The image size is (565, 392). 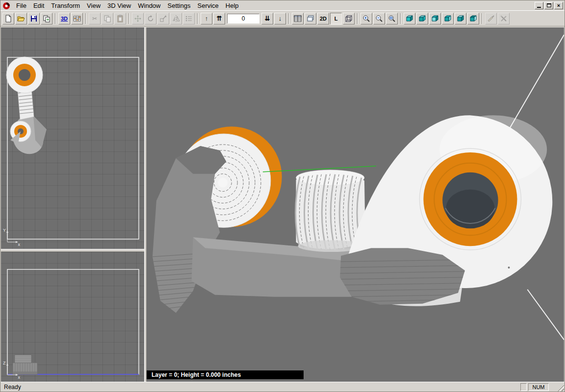 What do you see at coordinates (561, 388) in the screenshot?
I see `resize-grip` at bounding box center [561, 388].